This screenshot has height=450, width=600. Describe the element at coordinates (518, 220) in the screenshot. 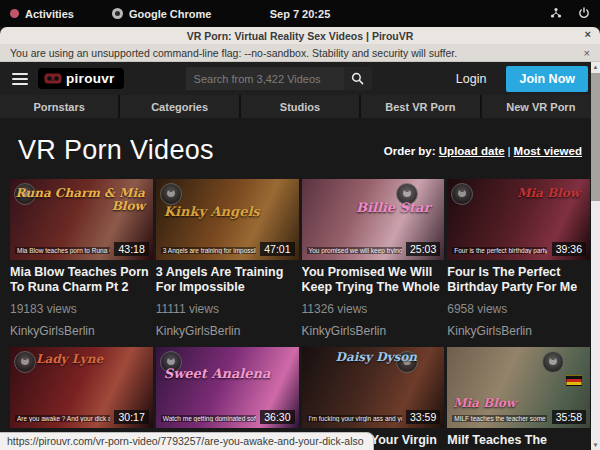

I see `video-thumbnail: Mia Blow Four is the perfect birthday pa…` at that location.